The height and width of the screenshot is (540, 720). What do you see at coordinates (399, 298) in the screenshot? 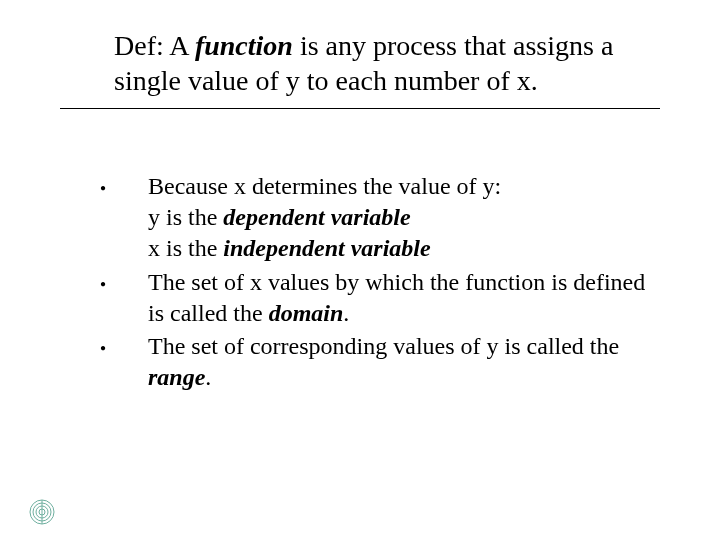
I see `bullet-text: The set of x values by which the functio…` at bounding box center [399, 298].